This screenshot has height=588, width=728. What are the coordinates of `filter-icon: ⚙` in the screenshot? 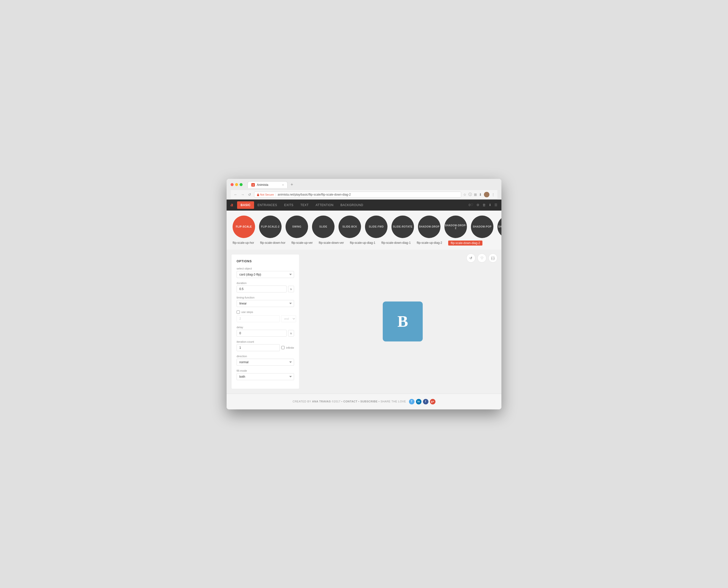 It's located at (478, 205).